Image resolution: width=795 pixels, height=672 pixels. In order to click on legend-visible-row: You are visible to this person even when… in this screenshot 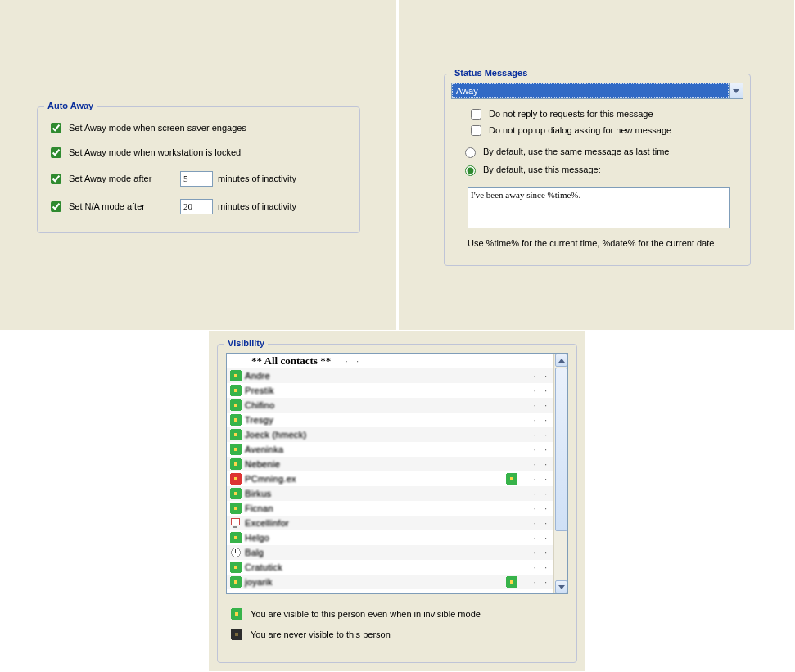, I will do `click(355, 614)`.